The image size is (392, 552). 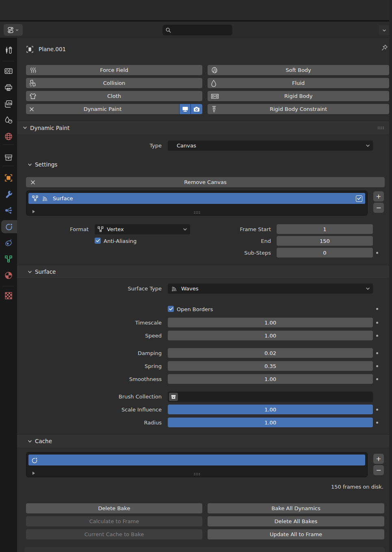 What do you see at coordinates (271, 323) in the screenshot?
I see `timescale-field: 1.00` at bounding box center [271, 323].